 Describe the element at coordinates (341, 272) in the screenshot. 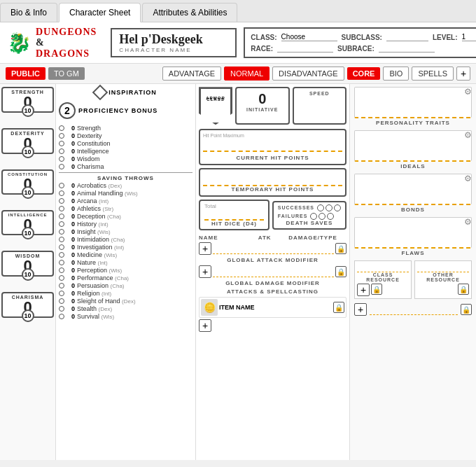

I see `attack-2-lock: 🔒` at that location.